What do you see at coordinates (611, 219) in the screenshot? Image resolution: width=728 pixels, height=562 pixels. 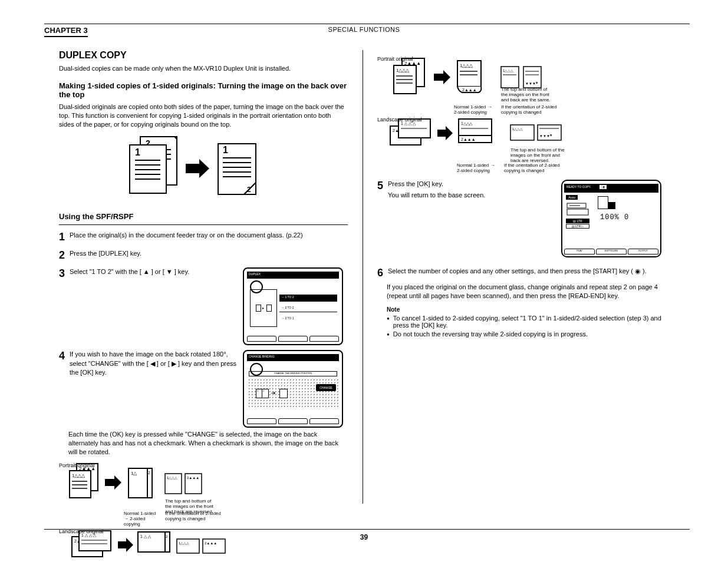 I see `lcd-ready-screen: READY TO COPY.▯▮ Auto ▤ LTR ▤ LTR ▷ 100` at bounding box center [611, 219].